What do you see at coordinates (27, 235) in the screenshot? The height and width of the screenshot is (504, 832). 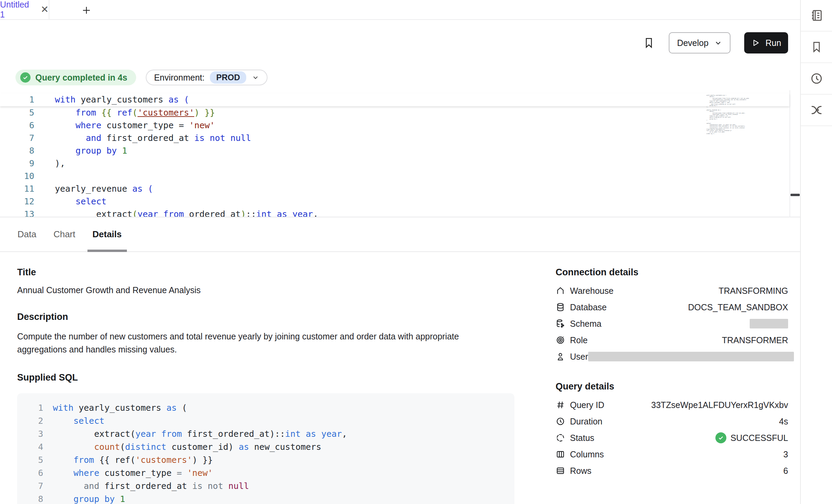 I see `tab-data: Data` at bounding box center [27, 235].